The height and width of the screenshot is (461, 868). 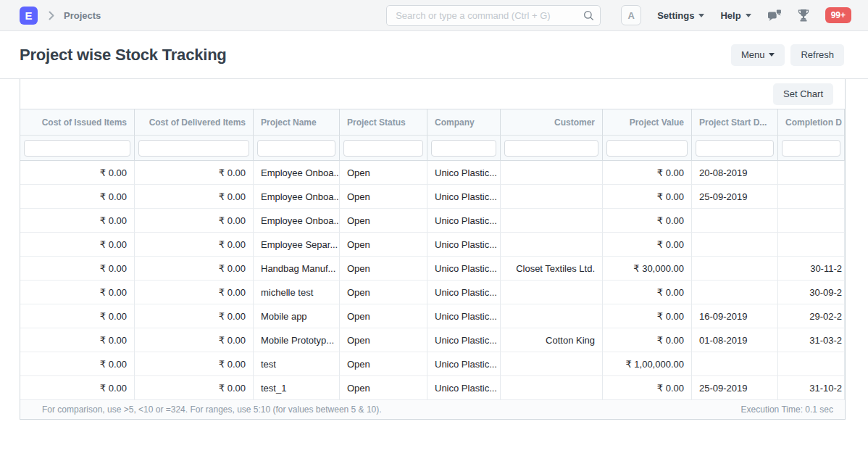 What do you see at coordinates (803, 94) in the screenshot?
I see `set-chart-button: Set Chart` at bounding box center [803, 94].